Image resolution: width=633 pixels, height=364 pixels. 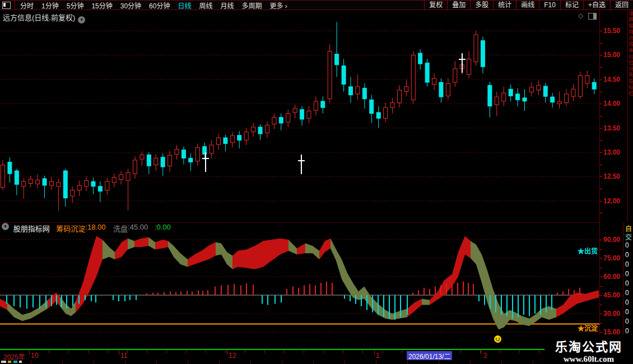 I want to click on indicator-tick-label: 90.00, so click(x=612, y=240).